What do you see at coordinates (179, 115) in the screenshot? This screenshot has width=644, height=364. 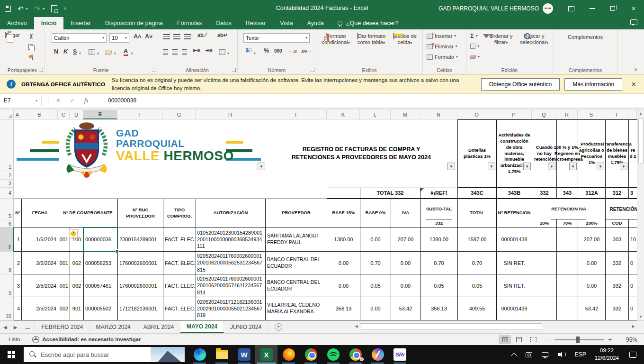 I see `col-header-g: G` at bounding box center [179, 115].